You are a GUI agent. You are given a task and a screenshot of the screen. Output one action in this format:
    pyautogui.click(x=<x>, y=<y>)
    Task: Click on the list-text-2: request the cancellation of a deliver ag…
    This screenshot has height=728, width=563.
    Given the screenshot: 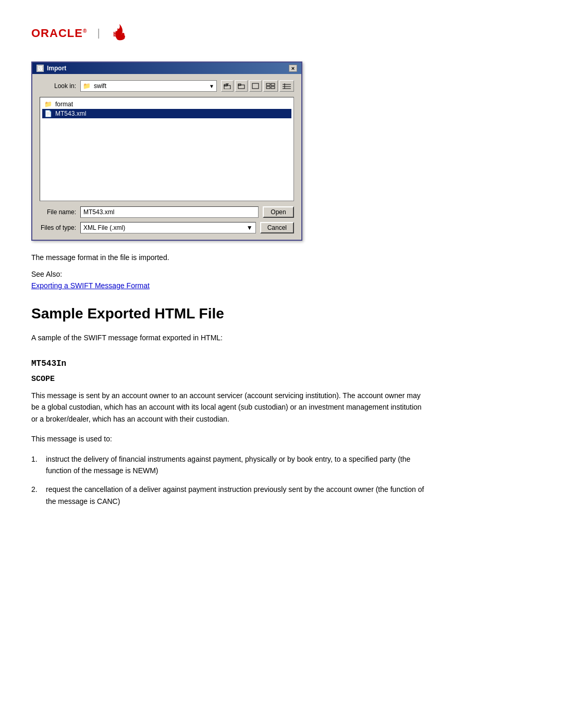 What is the action you would take?
    pyautogui.click(x=237, y=495)
    